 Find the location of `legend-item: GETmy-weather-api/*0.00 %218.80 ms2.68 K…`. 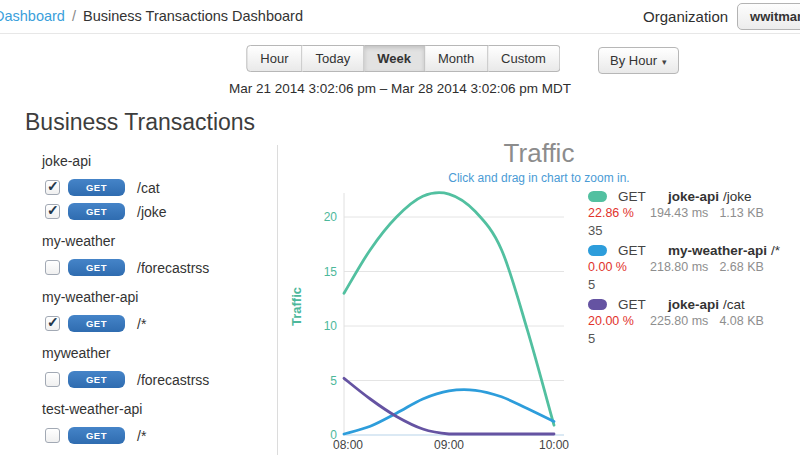

legend-item: GETmy-weather-api/*0.00 %218.80 ms2.68 K… is located at coordinates (691, 268).